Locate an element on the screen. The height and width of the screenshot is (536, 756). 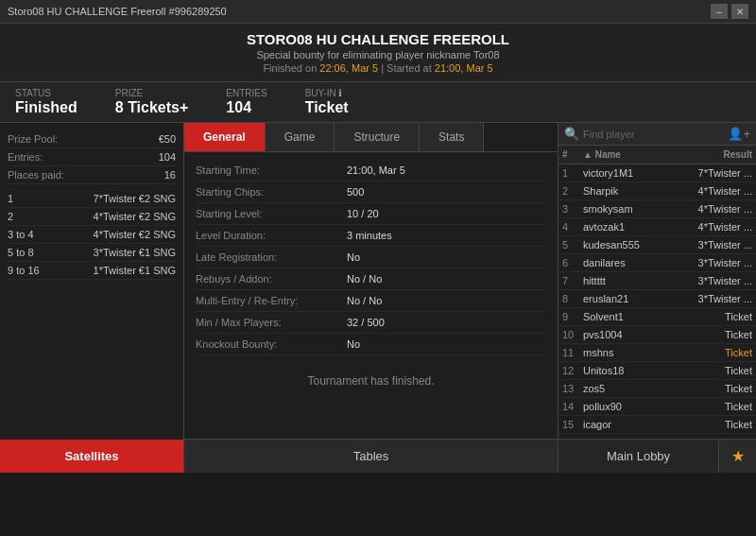
table-row: 2 Sharpik 4*Twister ... is located at coordinates (658, 191).